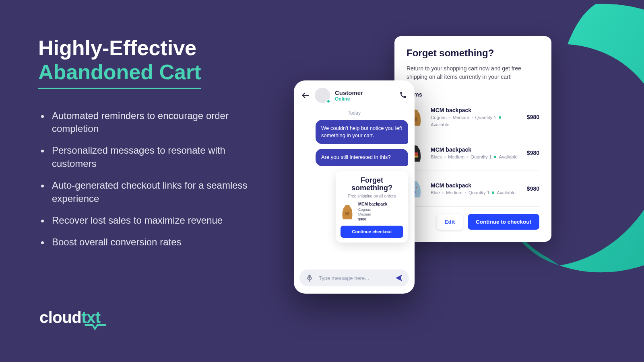 This screenshot has width=644, height=362. Describe the element at coordinates (347, 212) in the screenshot. I see `backpack-icon` at that location.